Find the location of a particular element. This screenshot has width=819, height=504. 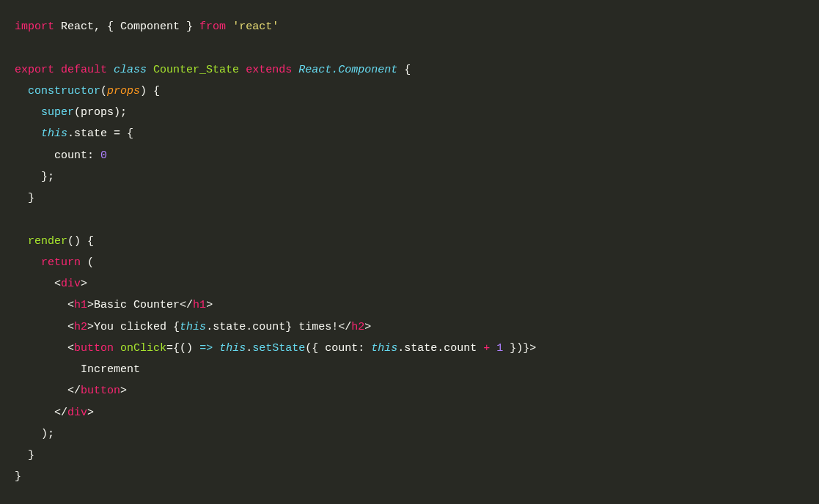

arrow-params: () is located at coordinates (189, 349).